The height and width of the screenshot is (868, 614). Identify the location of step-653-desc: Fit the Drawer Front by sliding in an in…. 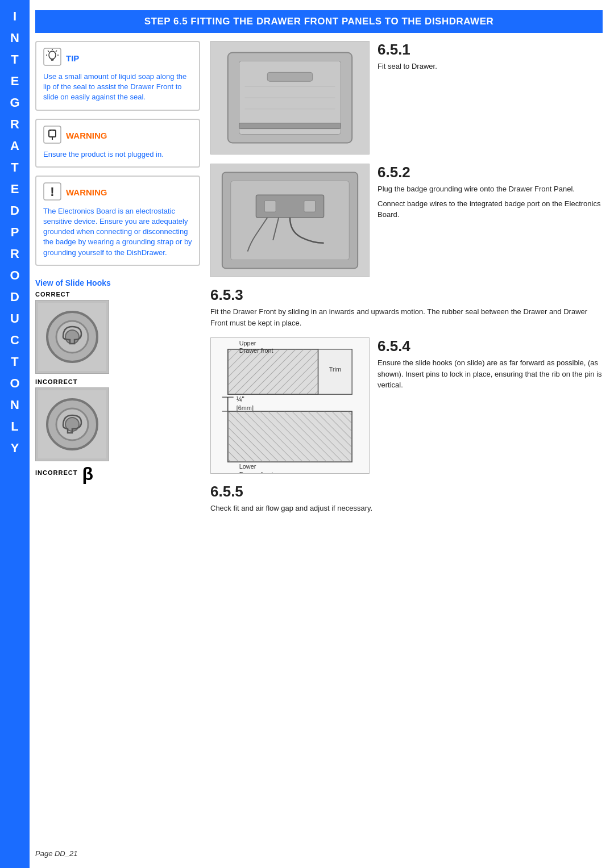
(406, 317).